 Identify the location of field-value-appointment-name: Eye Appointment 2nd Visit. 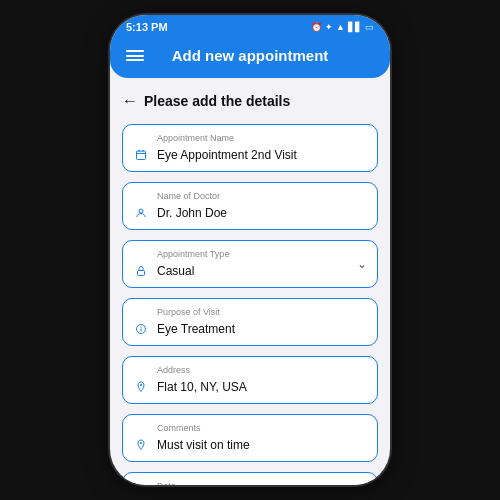
(227, 155).